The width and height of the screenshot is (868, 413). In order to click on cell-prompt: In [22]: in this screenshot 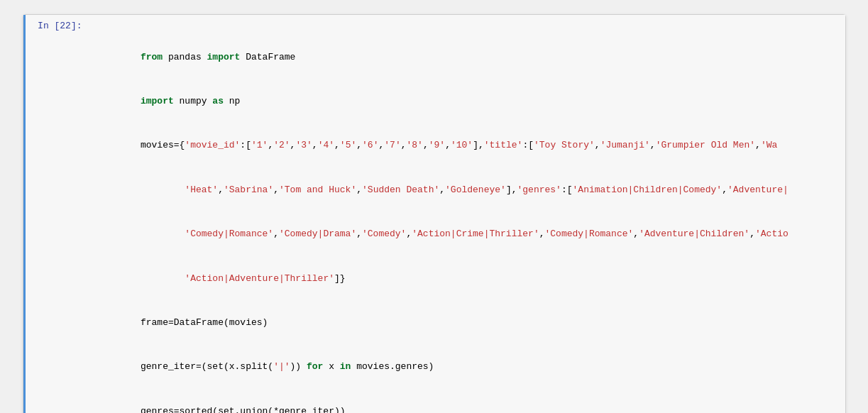, I will do `click(57, 214)`.